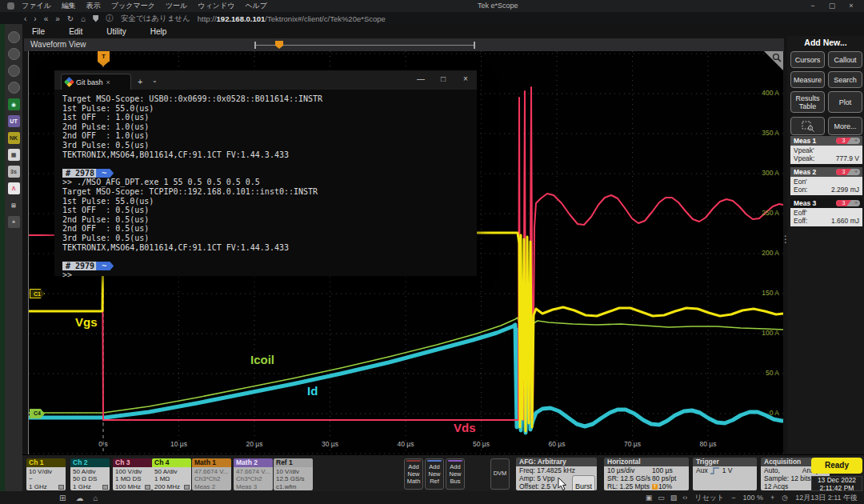 The image size is (864, 504). Describe the element at coordinates (110, 19) in the screenshot. I see `info-icon: ⓘ` at that location.